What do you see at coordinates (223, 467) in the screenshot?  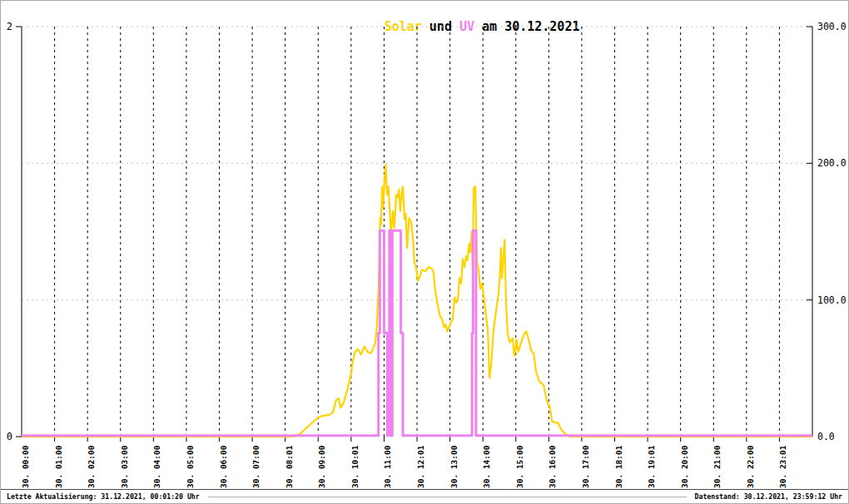 I see `x-axis-time-label: 30. 06:00` at bounding box center [223, 467].